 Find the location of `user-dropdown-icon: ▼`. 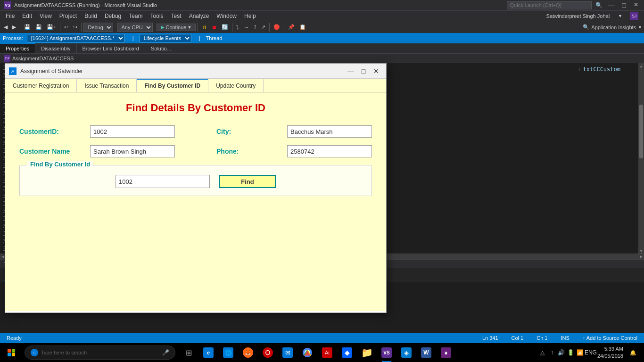

user-dropdown-icon: ▼ is located at coordinates (620, 16).